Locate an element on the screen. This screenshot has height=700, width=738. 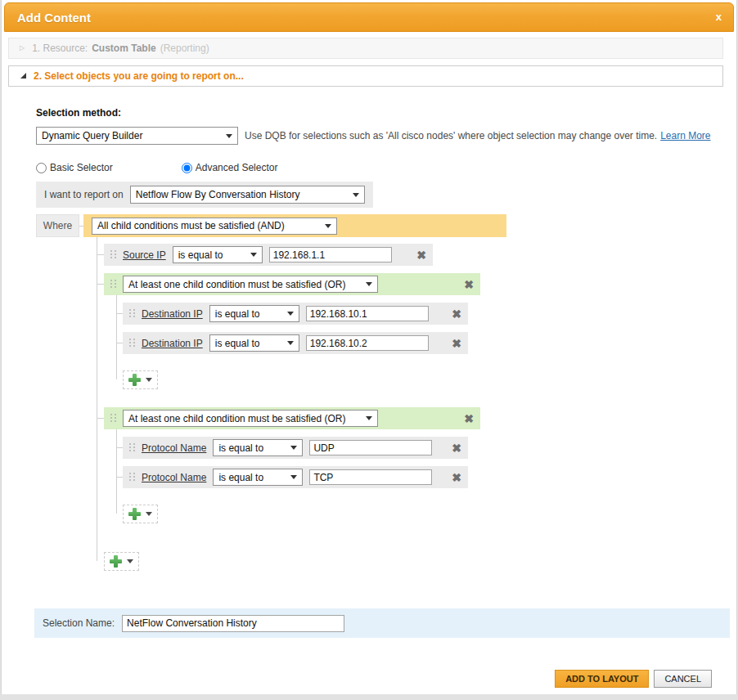
selection-method-label: Selection method: is located at coordinates (380, 113).